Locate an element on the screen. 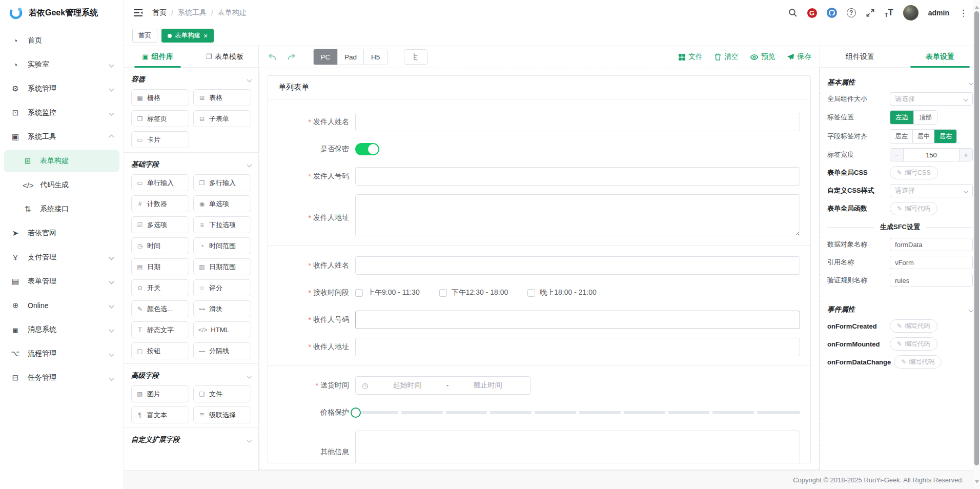  component-item-date: ▤日期 is located at coordinates (160, 267).